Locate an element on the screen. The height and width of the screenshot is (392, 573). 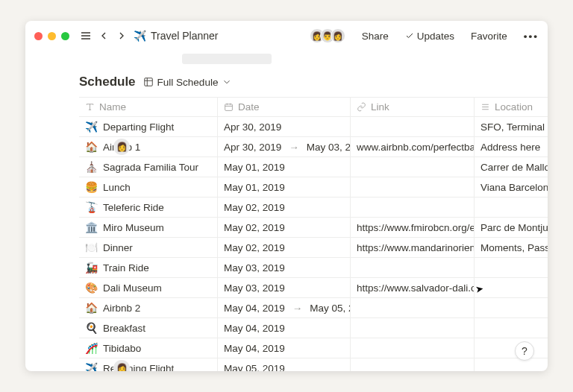
minimize-window-button is located at coordinates (52, 36).